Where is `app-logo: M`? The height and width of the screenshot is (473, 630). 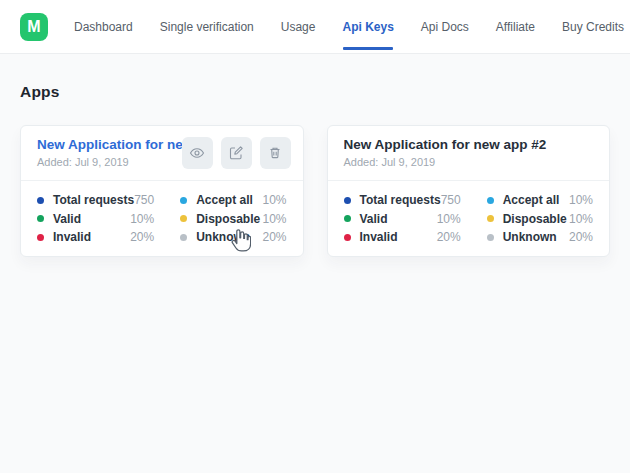
app-logo: M is located at coordinates (34, 27).